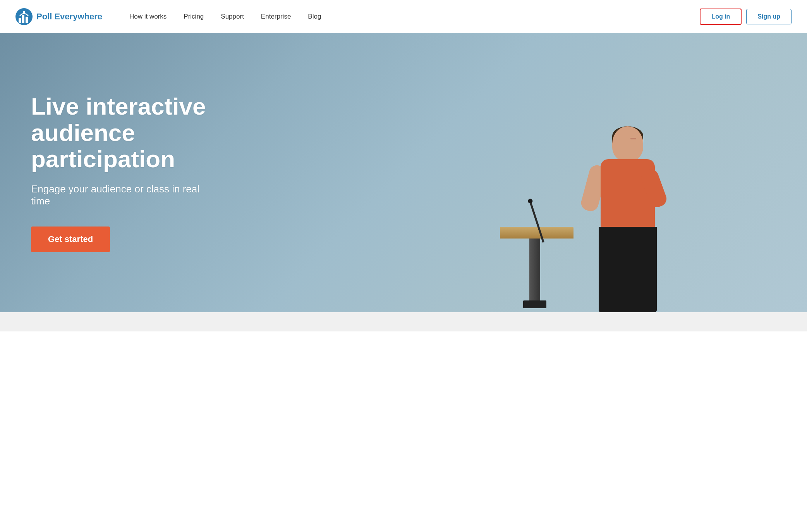 This screenshot has width=807, height=532. What do you see at coordinates (276, 17) in the screenshot?
I see `nav-enterprise: Enterprise` at bounding box center [276, 17].